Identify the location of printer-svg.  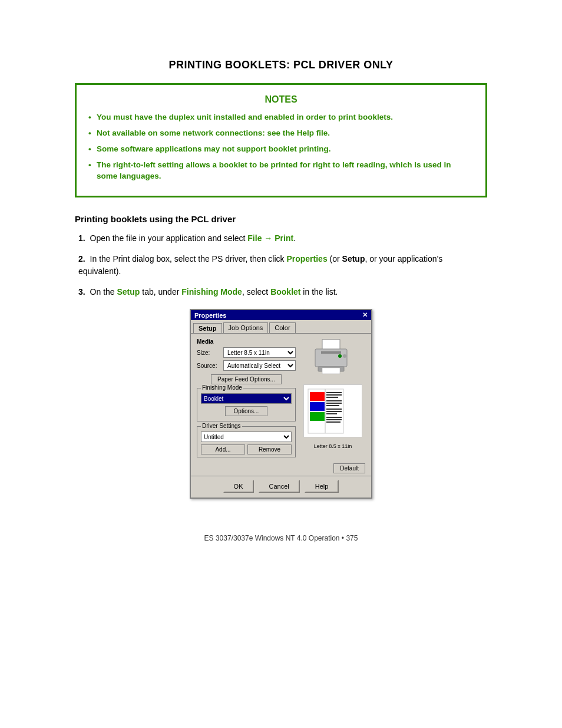
(333, 357).